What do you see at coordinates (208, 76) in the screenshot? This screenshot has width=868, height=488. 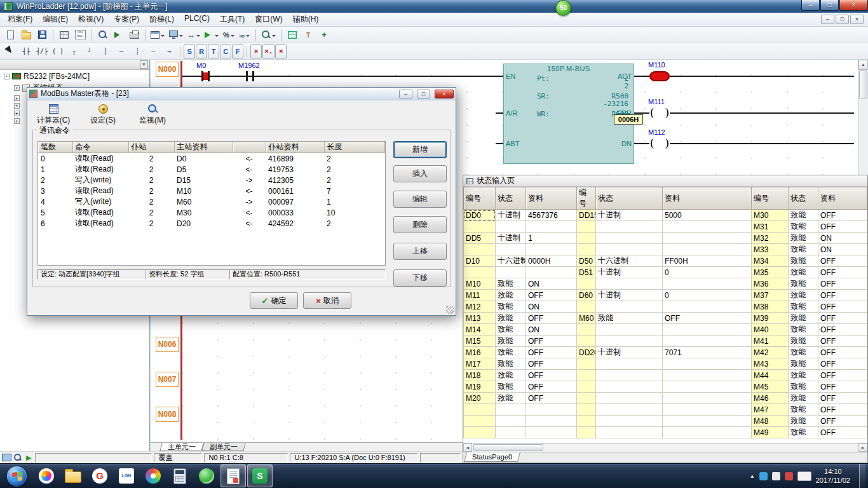 I see `contact-m0` at bounding box center [208, 76].